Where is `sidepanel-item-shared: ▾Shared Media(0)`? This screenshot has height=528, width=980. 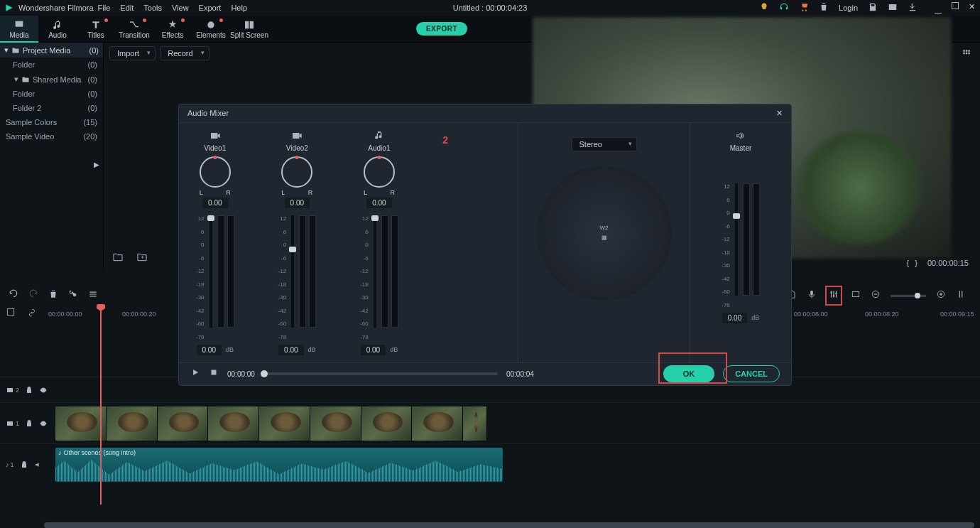
sidepanel-item-shared: ▾Shared Media(0) is located at coordinates (51, 80).